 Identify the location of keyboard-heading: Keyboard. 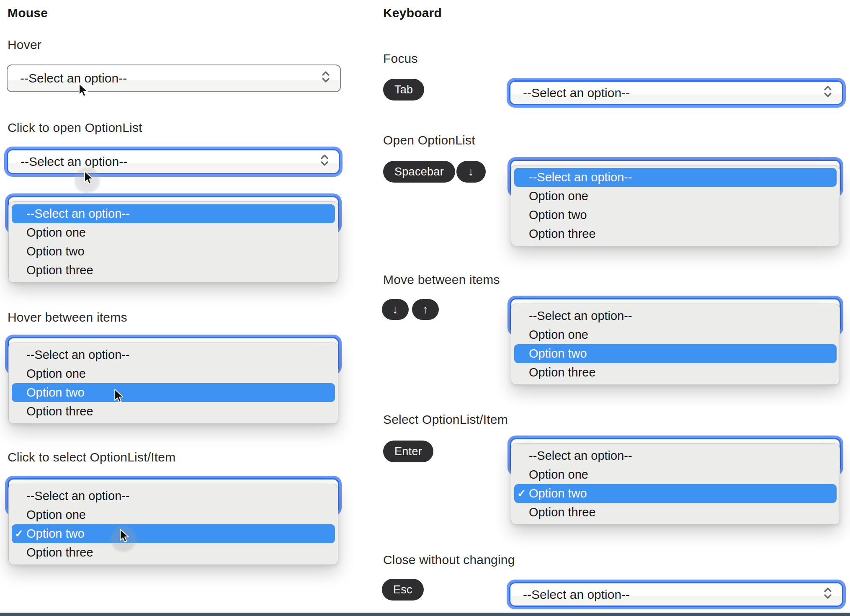
(412, 13).